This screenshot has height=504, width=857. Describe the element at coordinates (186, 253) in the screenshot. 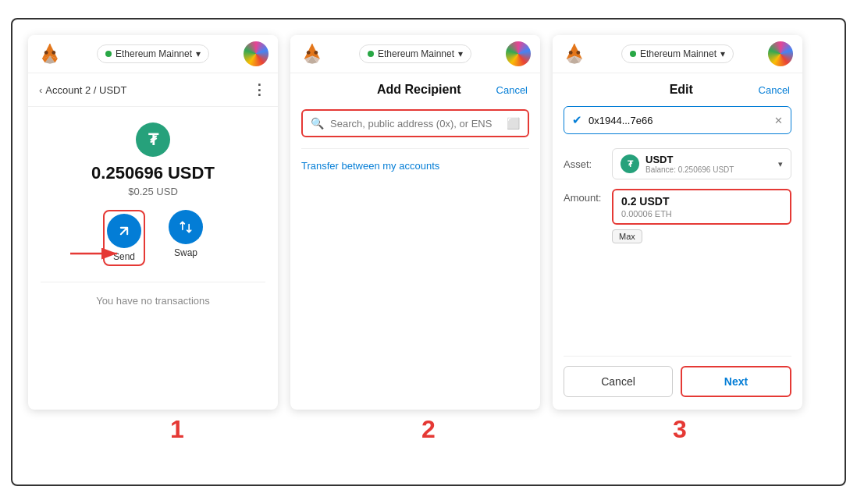

I see `swap-label-1: Swap` at that location.